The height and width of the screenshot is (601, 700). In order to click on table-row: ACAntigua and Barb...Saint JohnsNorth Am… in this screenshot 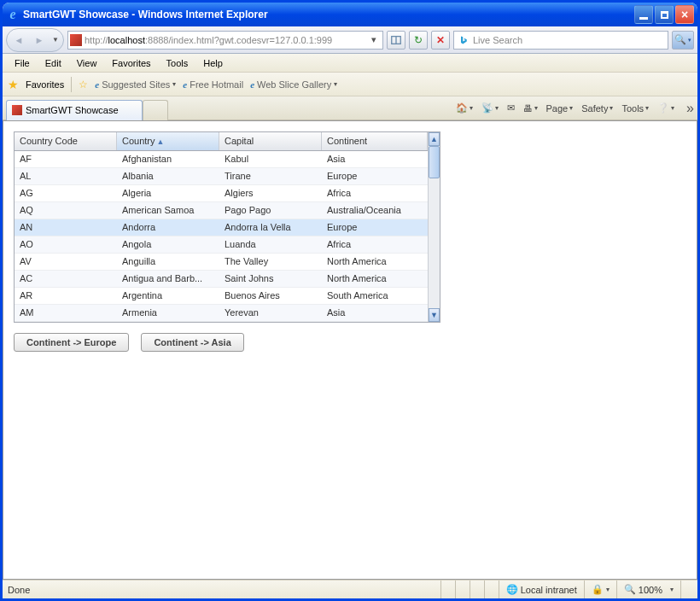, I will do `click(221, 279)`.